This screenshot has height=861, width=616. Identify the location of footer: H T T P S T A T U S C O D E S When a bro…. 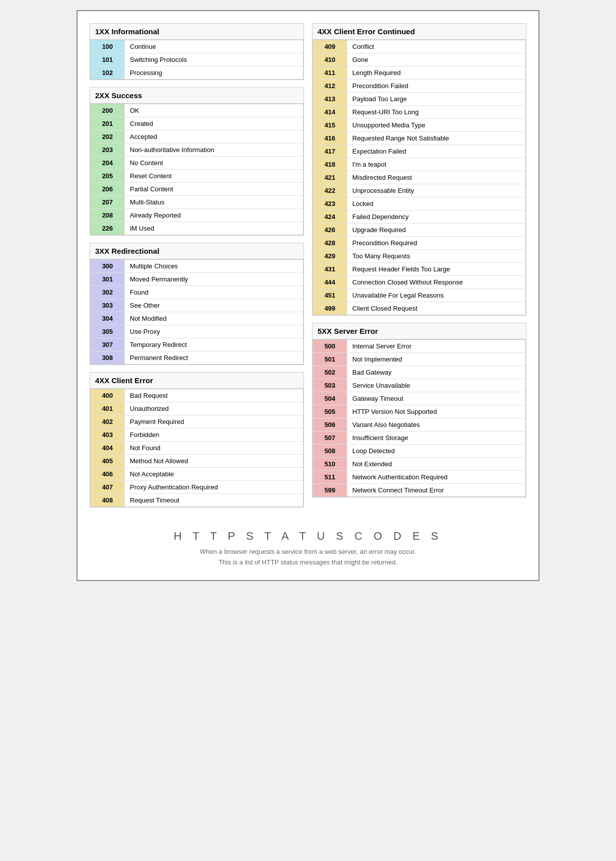
(308, 546).